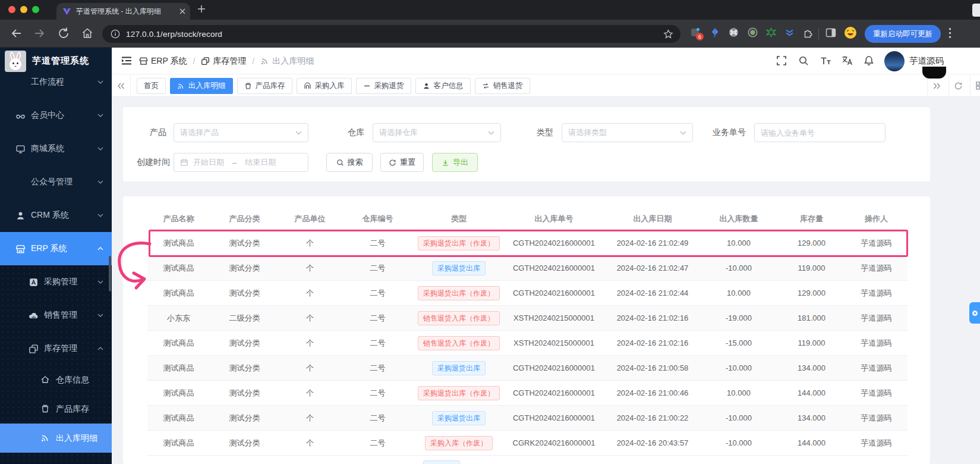 Image resolution: width=980 pixels, height=464 pixels. What do you see at coordinates (178, 318) in the screenshot?
I see `cell-product-name: 小东东` at bounding box center [178, 318].